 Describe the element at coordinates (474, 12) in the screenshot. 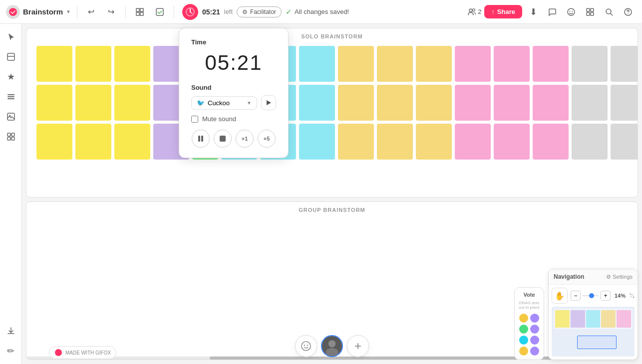

I see `users-badge: 2` at that location.